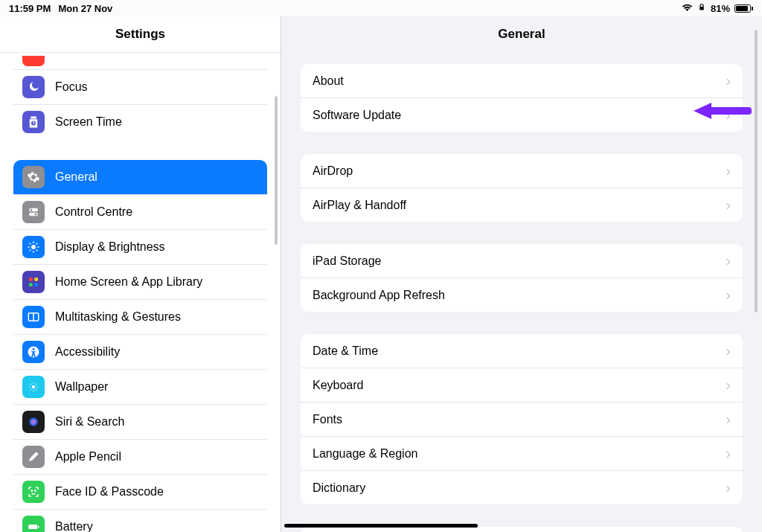 Image resolution: width=762 pixels, height=532 pixels. What do you see at coordinates (522, 385) in the screenshot?
I see `detail-item-keyboard: Keyboard›` at bounding box center [522, 385].